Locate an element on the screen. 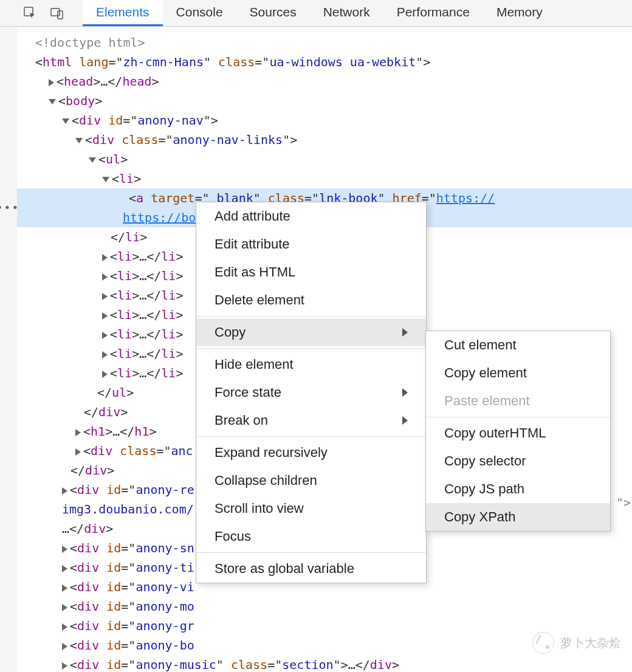  menu-delete-element: Delete element is located at coordinates (311, 300).